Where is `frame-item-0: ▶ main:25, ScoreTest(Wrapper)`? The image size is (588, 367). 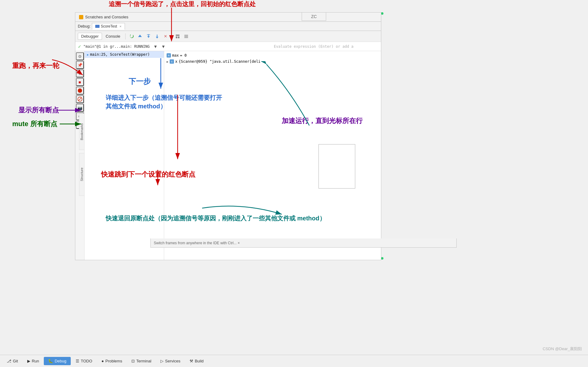
frame-item-0: ▶ main:25, ScoreTest(Wrapper) is located at coordinates (124, 54).